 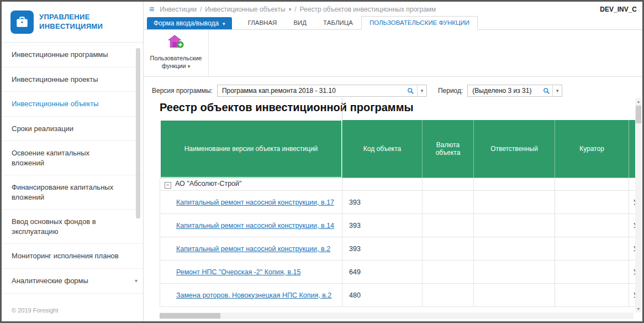 What do you see at coordinates (393, 9) in the screenshot?
I see `breadcrumb: Инвестиции / Инвестиционные объекты / Ре…` at bounding box center [393, 9].